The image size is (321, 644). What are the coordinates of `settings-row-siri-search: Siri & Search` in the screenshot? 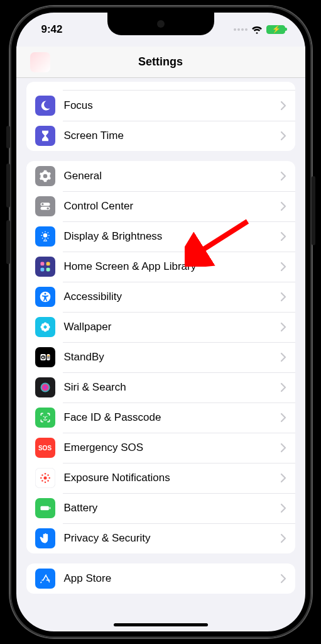 It's located at (161, 387).